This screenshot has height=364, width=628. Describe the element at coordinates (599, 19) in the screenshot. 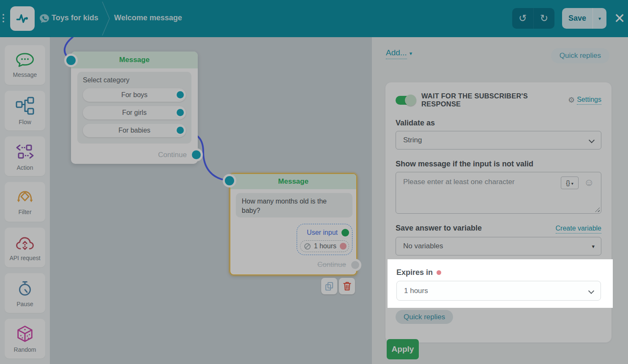

I see `save-dropdown-button: ▾` at that location.